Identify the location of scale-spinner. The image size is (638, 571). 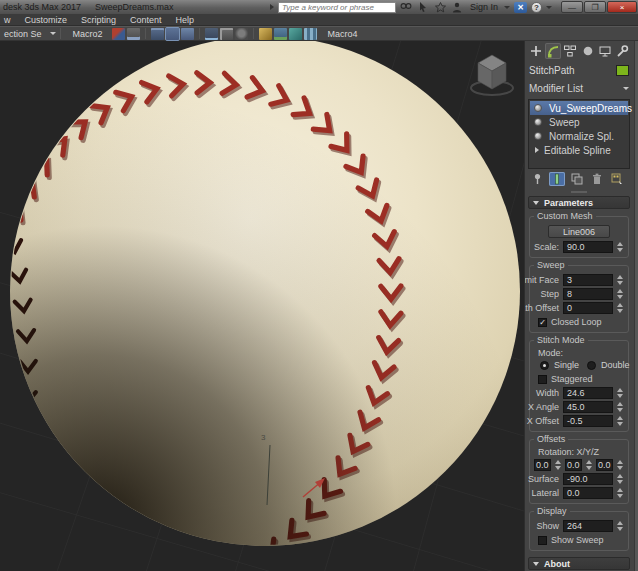
(620, 247).